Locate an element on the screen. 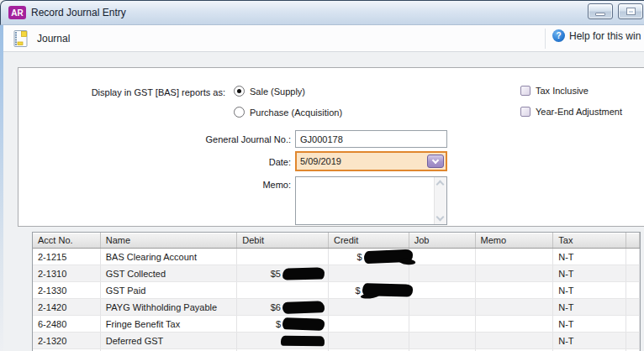 This screenshot has height=351, width=644. checkbox-year-end-adjustment: Year-End Adjustment is located at coordinates (572, 112).